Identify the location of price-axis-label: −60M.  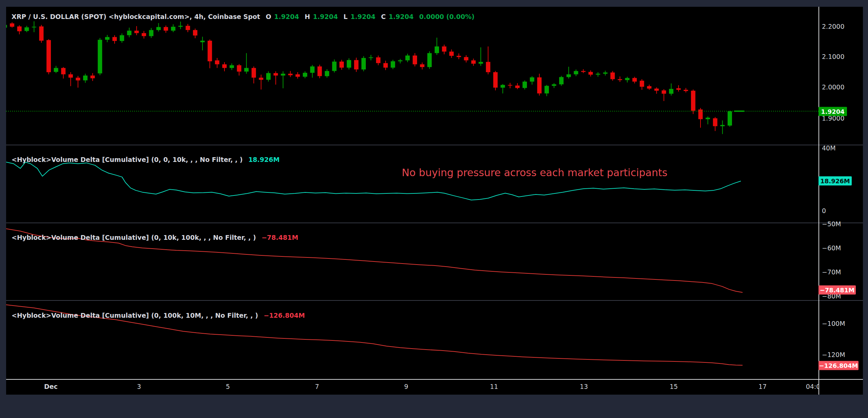
(831, 248).